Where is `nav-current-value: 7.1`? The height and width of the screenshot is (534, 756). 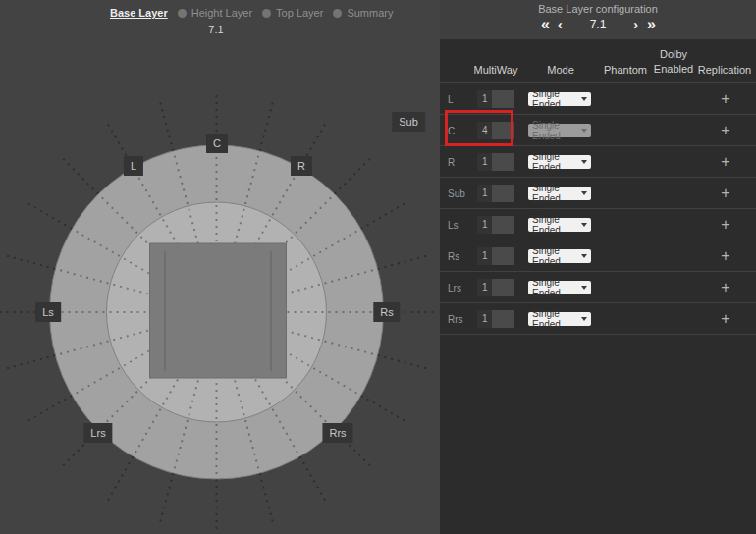
nav-current-value: 7.1 is located at coordinates (599, 25).